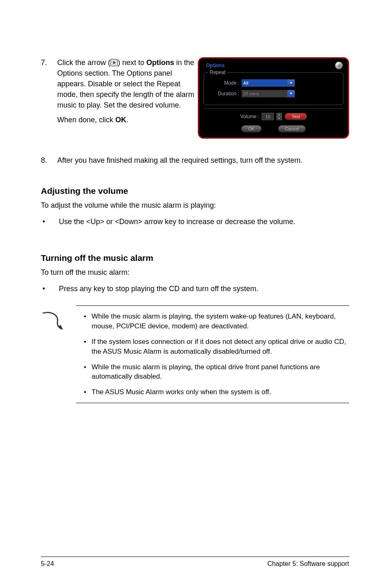 This screenshot has width=390, height=588. What do you see at coordinates (126, 92) in the screenshot?
I see `step-text: Click the arrow () next to Options in th…` at bounding box center [126, 92].